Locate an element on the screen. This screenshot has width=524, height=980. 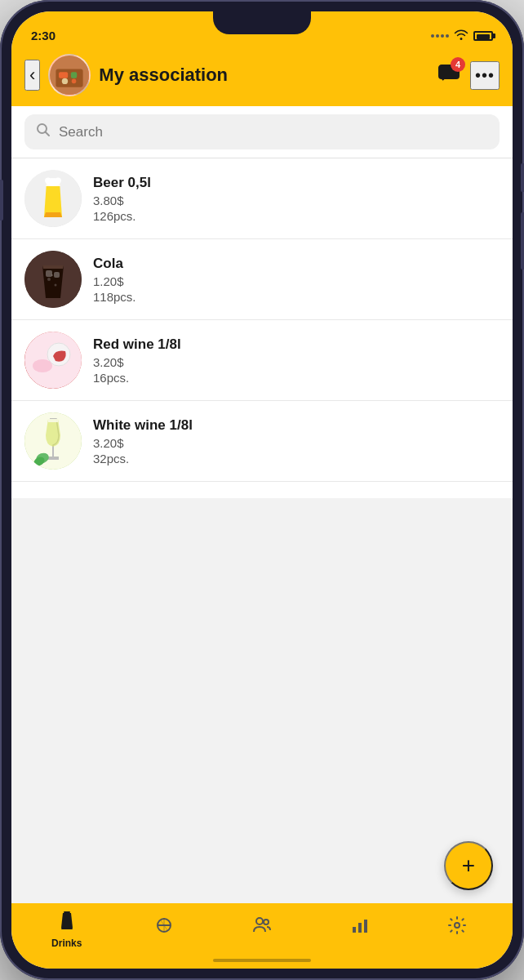
battery-icon is located at coordinates (483, 36).